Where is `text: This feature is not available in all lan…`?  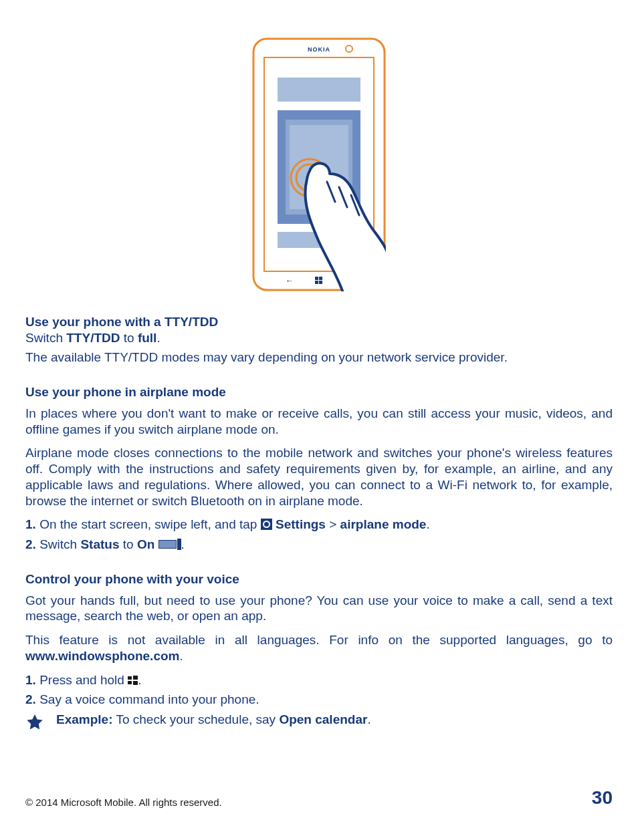 text: This feature is not available in all lan… is located at coordinates (319, 640).